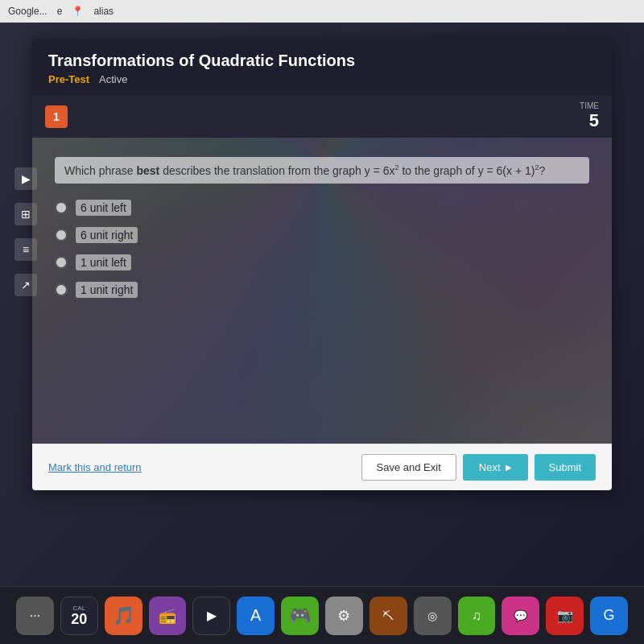 This screenshot has width=644, height=644. Describe the element at coordinates (322, 171) in the screenshot. I see `question-text: Which phrase best describes the translat…` at that location.